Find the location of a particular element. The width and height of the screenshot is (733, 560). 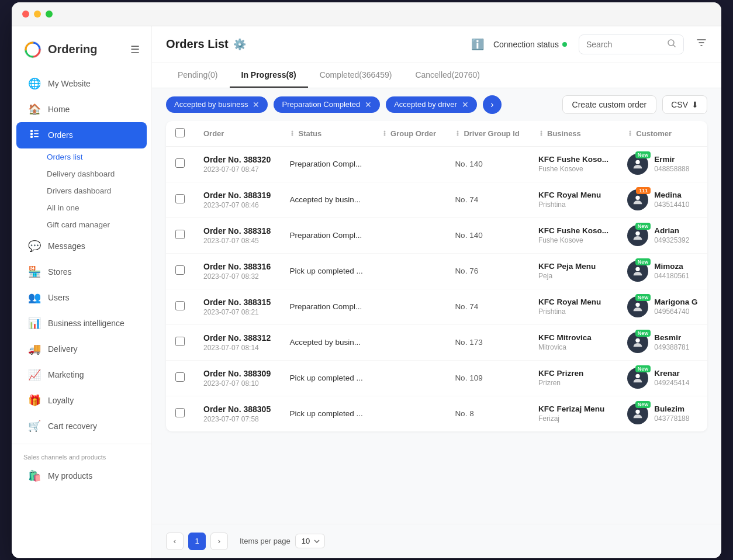

status-cell: Preparation Compl... is located at coordinates (326, 235).